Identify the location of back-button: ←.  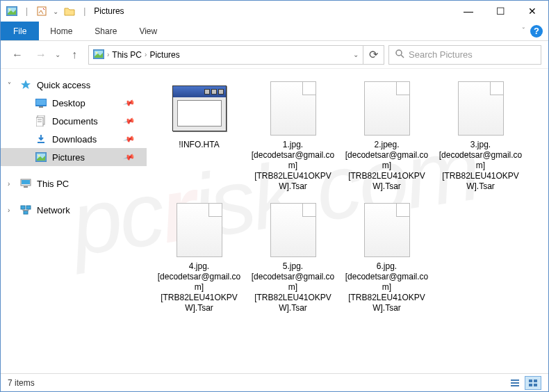
(17, 55).